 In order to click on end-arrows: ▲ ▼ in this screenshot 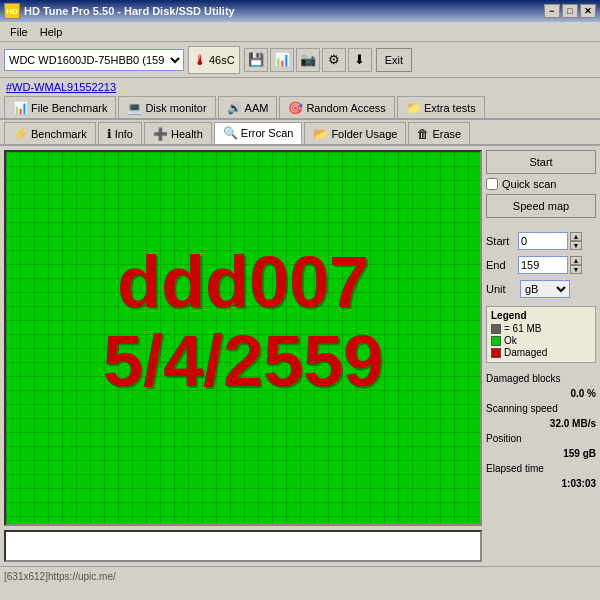, I will do `click(576, 265)`.